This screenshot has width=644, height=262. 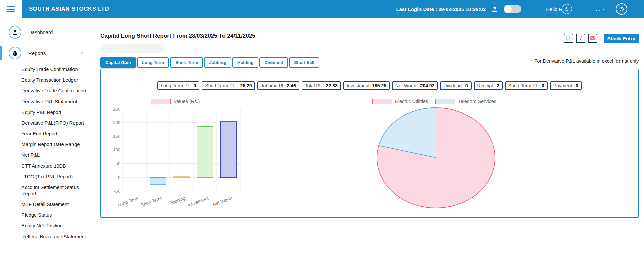 What do you see at coordinates (55, 155) in the screenshot?
I see `sidebar-subitem-net-p-l: Net P&L` at bounding box center [55, 155].